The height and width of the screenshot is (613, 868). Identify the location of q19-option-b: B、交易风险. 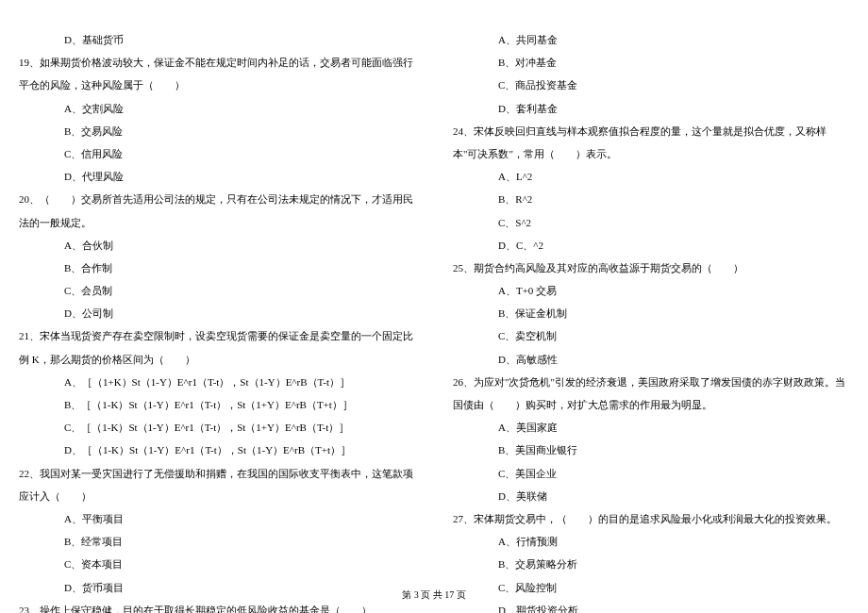
(217, 131).